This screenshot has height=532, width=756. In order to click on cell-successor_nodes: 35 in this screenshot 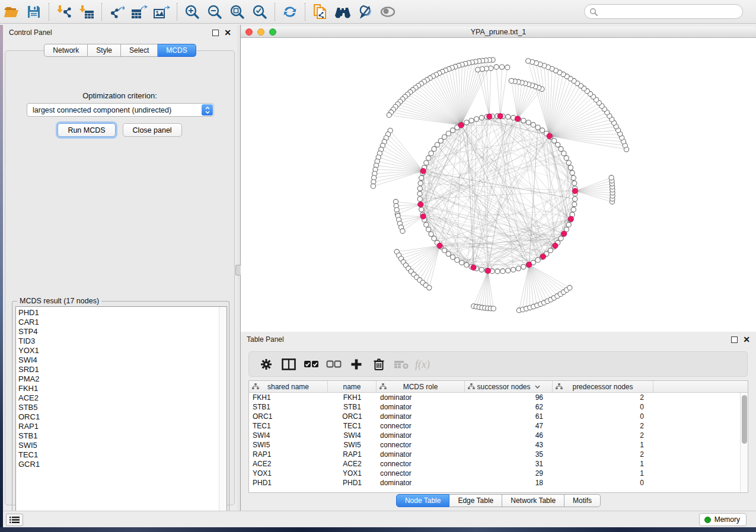, I will do `click(509, 454)`.